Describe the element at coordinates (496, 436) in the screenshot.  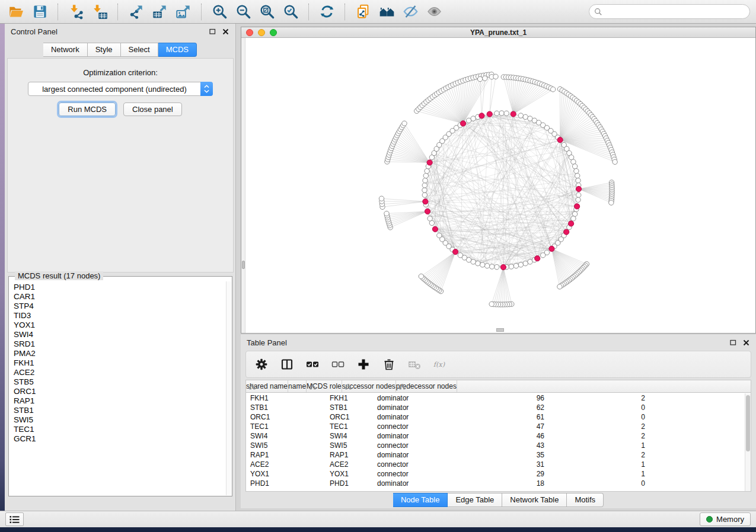
I see `table-row: SWI4 SWI4 dominator 46 2` at that location.